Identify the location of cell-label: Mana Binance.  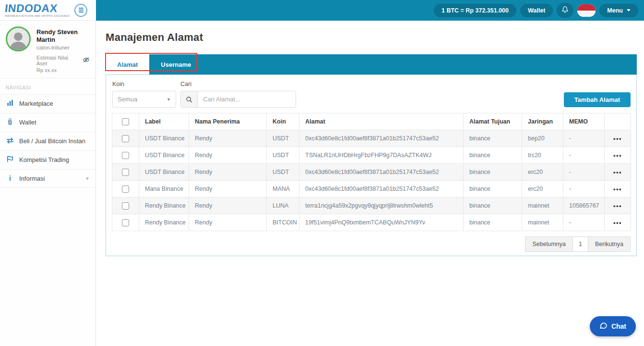
(164, 189).